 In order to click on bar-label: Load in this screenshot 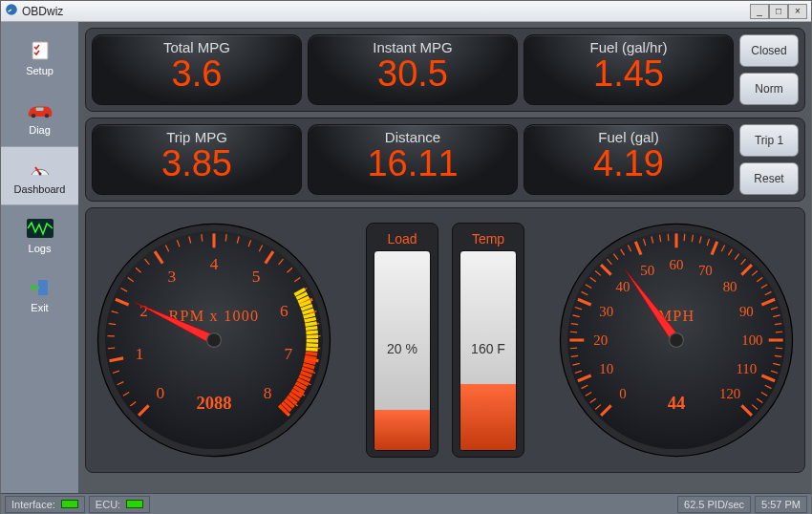, I will do `click(401, 239)`.